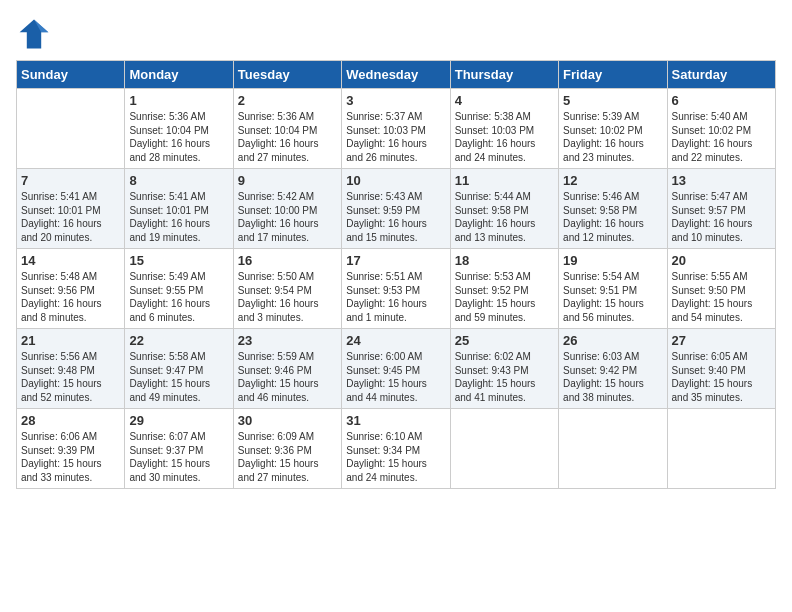 The height and width of the screenshot is (612, 792). What do you see at coordinates (504, 260) in the screenshot?
I see `day-number: 18` at bounding box center [504, 260].